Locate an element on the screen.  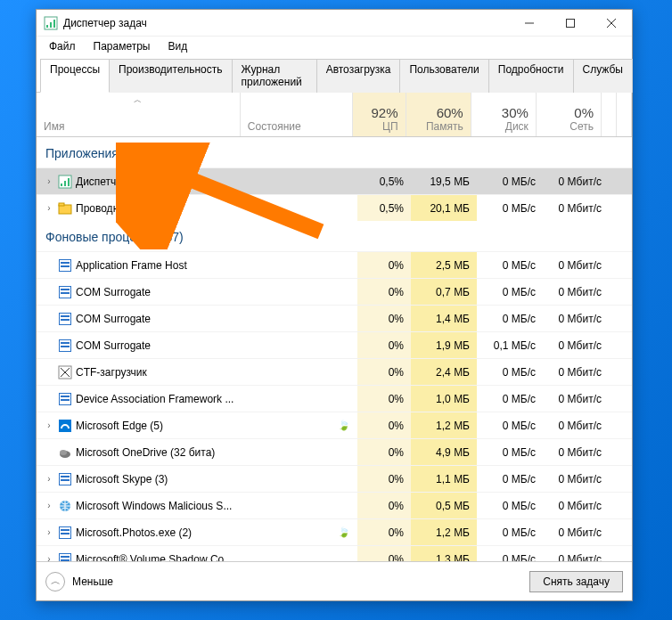
tab-processes: Процессы is located at coordinates (75, 76).